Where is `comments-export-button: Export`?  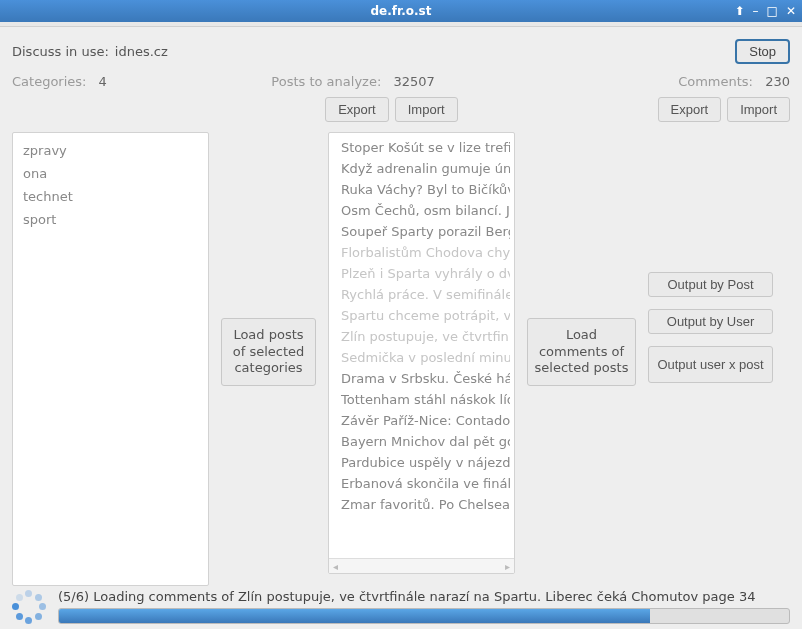 comments-export-button: Export is located at coordinates (690, 110).